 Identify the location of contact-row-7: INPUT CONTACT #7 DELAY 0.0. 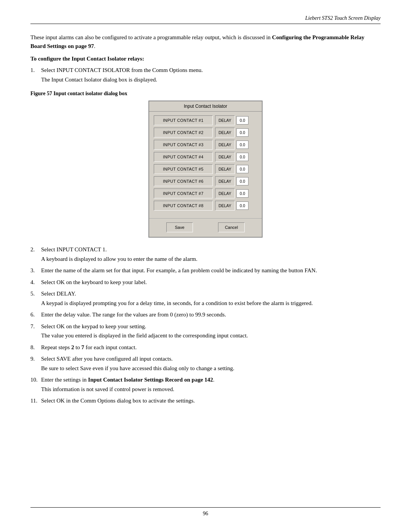
(206, 193).